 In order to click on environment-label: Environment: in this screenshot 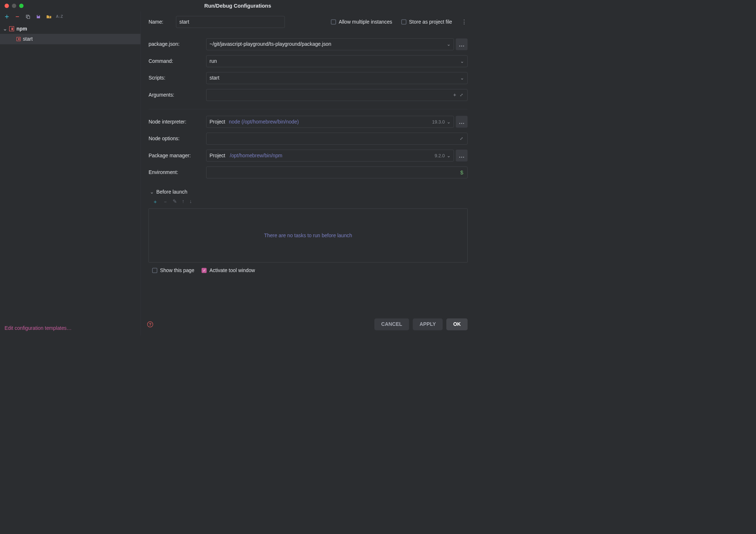, I will do `click(177, 173)`.